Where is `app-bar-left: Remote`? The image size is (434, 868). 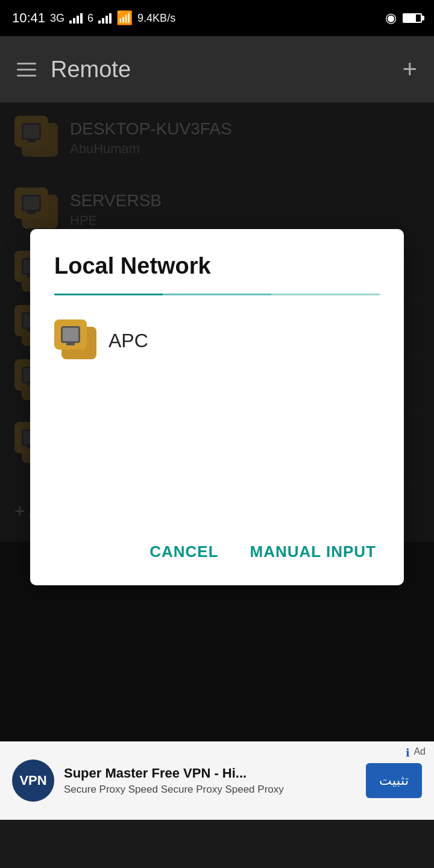
app-bar-left: Remote is located at coordinates (74, 70).